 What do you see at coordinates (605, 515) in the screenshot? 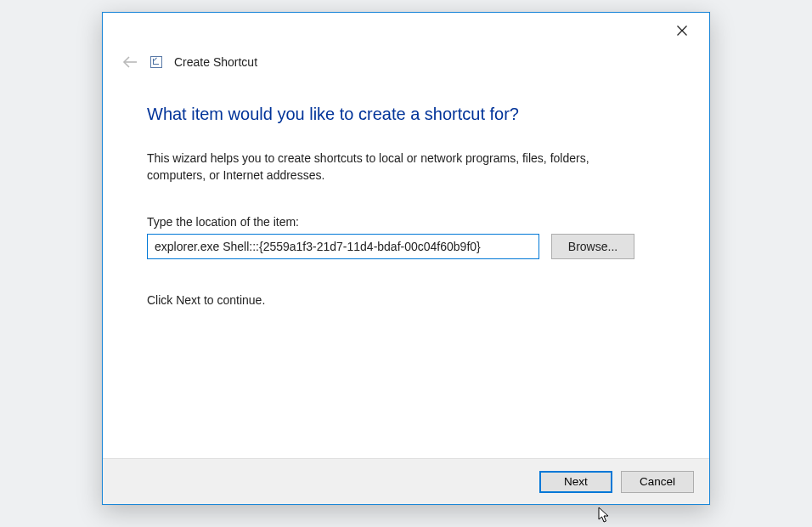
I see `mouse-cursor-icon` at bounding box center [605, 515].